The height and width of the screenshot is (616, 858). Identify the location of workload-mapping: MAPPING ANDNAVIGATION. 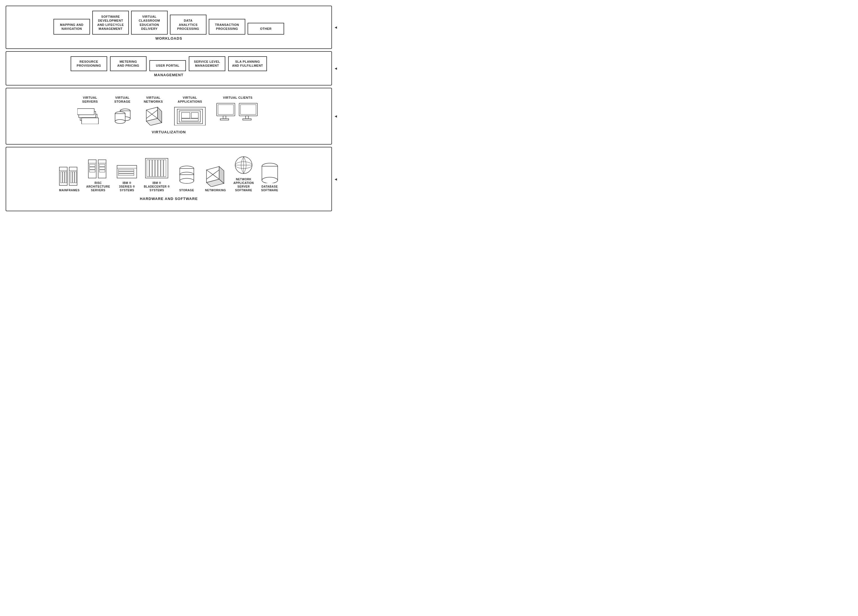
(72, 27).